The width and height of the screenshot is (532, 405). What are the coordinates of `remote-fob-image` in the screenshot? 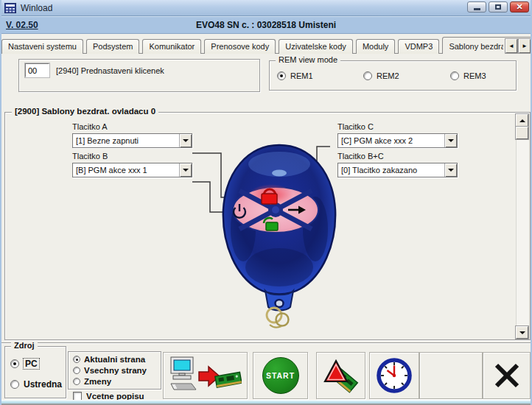 It's located at (279, 236).